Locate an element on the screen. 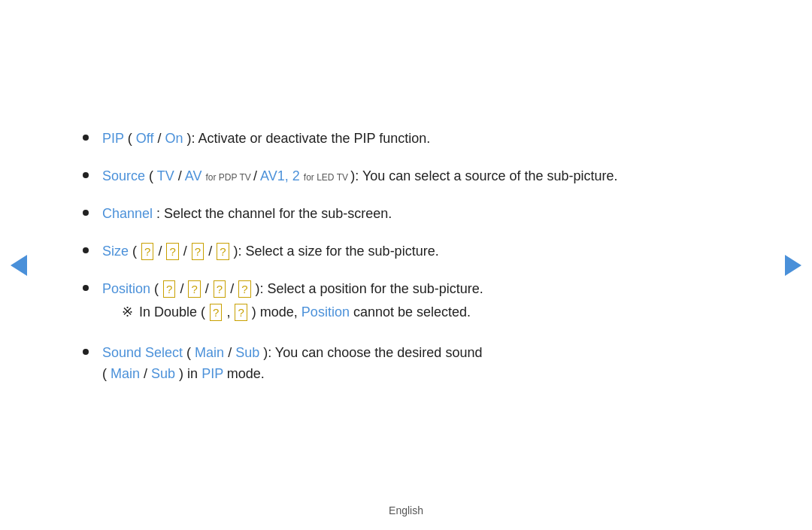  note-box2: ? is located at coordinates (241, 313).